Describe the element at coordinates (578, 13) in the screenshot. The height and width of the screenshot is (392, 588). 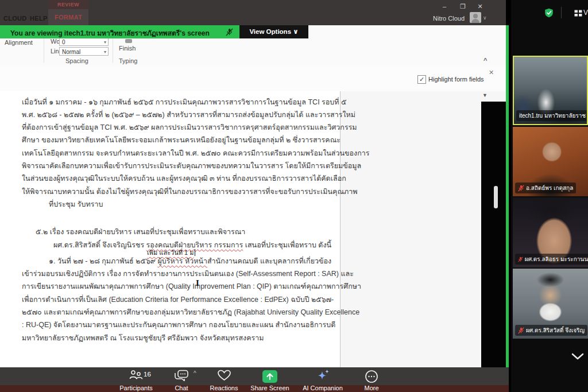
I see `view-gallery-icon` at that location.